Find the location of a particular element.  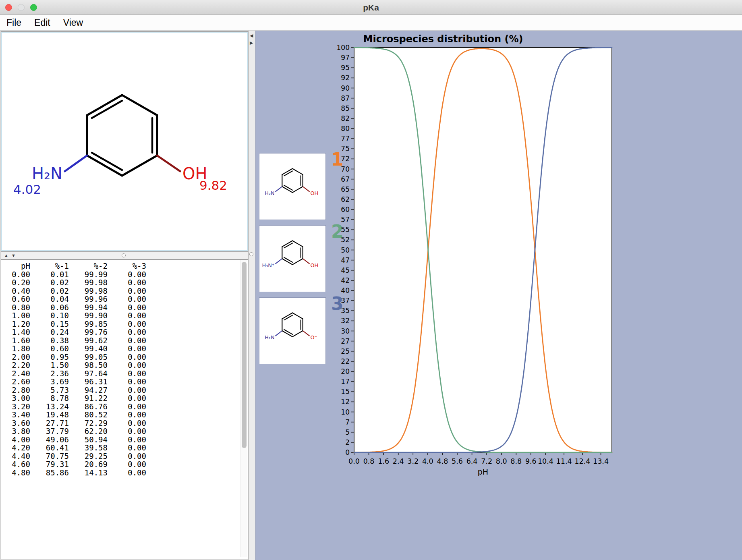

minimize-button is located at coordinates (21, 7).